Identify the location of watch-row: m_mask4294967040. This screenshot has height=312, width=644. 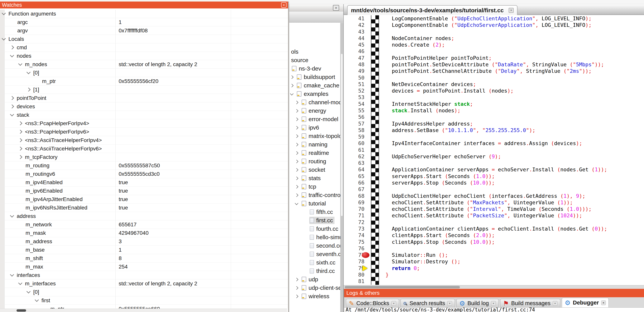
(144, 233).